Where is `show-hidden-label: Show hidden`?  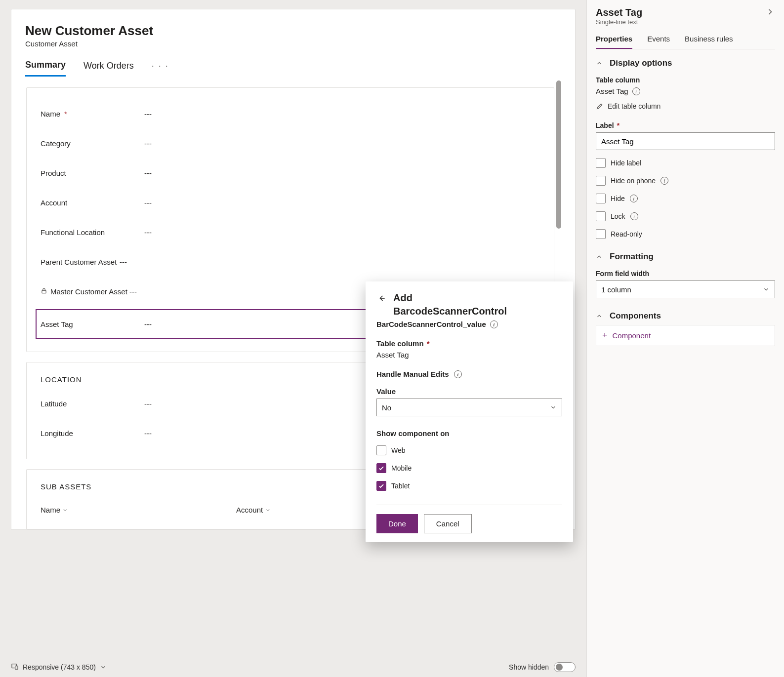 show-hidden-label: Show hidden is located at coordinates (529, 667).